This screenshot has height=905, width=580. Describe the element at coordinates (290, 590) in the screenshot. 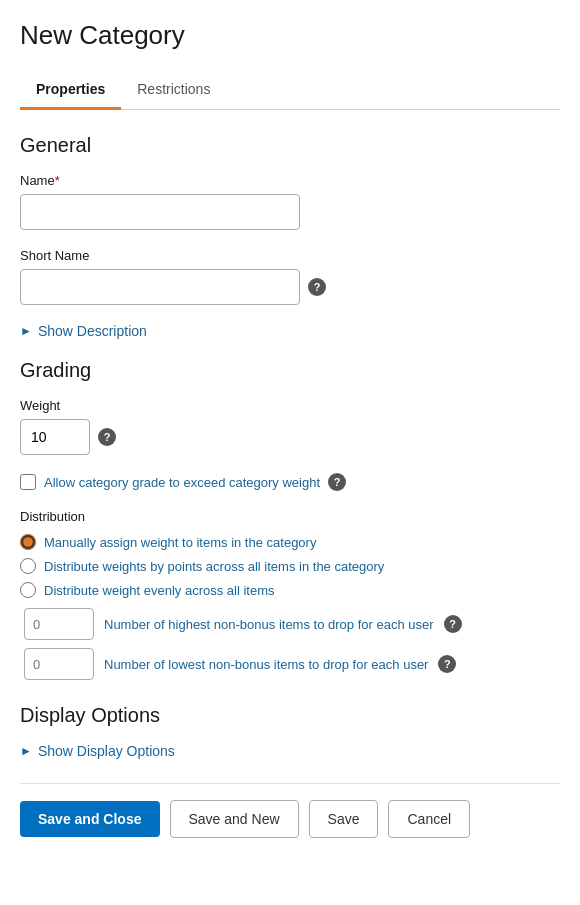

I see `distribution-radio-evenly: Distribute weight evenly across all item…` at that location.